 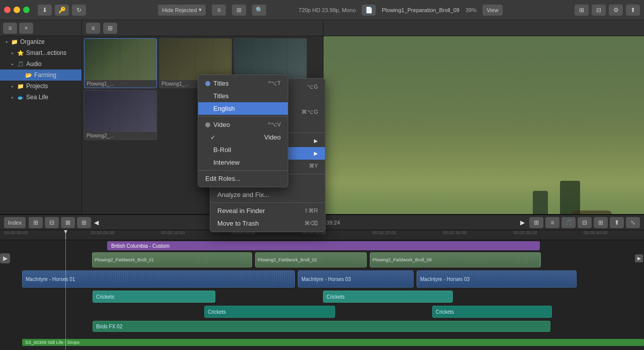 I want to click on crickets-clip-4: Crickets, so click(x=492, y=312).